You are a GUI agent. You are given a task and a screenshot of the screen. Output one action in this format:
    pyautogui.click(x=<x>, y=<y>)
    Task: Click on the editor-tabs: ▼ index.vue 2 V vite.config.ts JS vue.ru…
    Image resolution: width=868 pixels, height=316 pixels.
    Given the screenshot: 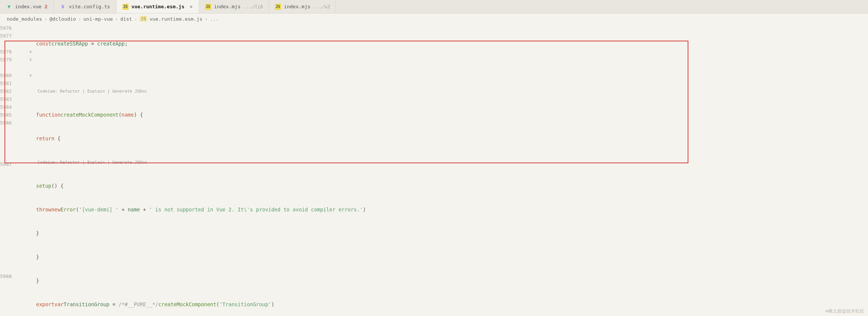 What is the action you would take?
    pyautogui.click(x=434, y=7)
    